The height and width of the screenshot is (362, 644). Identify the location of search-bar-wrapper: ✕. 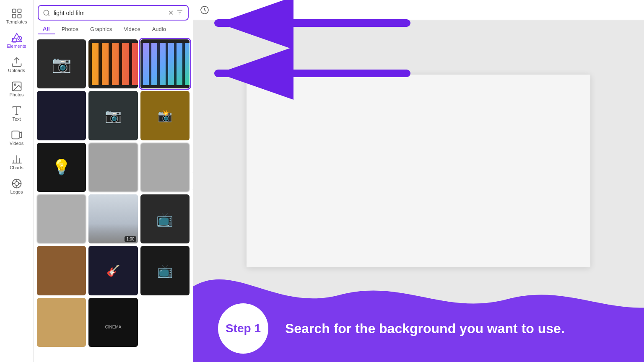
(113, 12).